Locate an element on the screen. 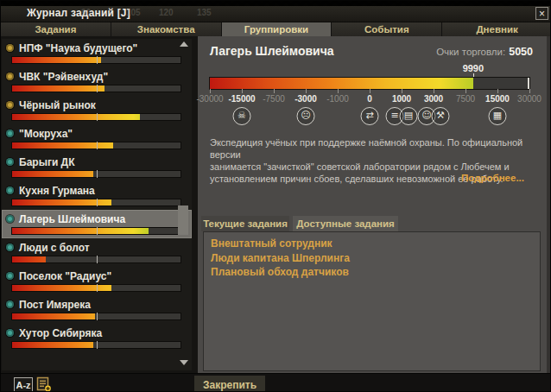 This screenshot has width=551, height=392. faction-name: Пост Имярека is located at coordinates (55, 305).